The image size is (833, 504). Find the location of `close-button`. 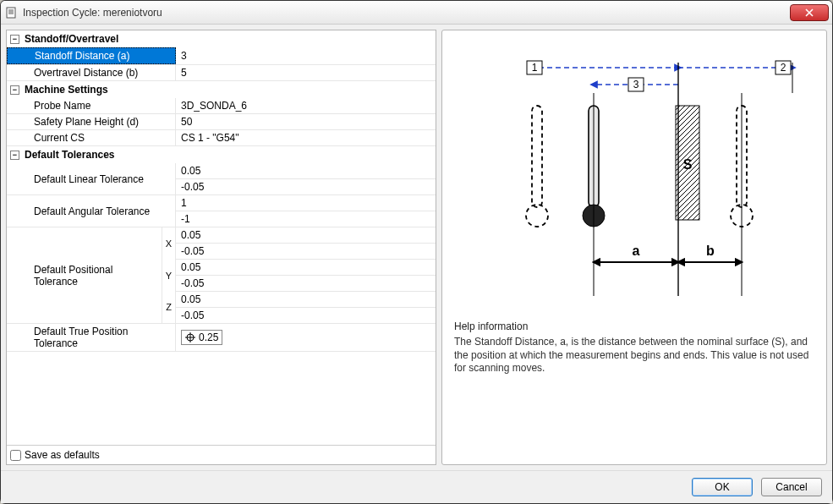

close-button is located at coordinates (809, 13).